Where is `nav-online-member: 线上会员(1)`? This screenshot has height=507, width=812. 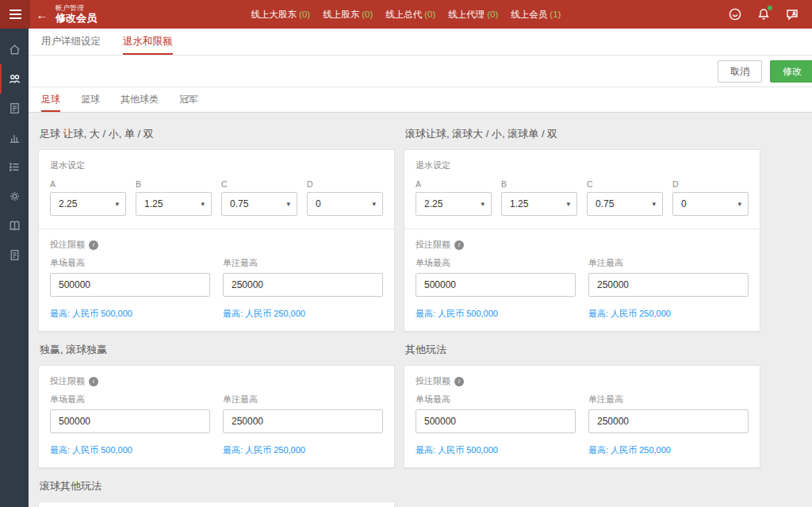 nav-online-member: 线上会员(1) is located at coordinates (536, 14).